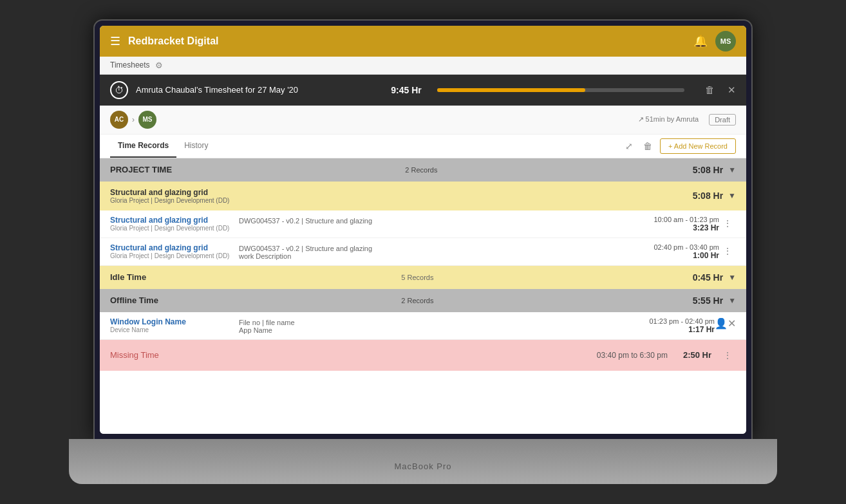  I want to click on time-range: 01:23 pm - 02:40 pm, so click(663, 321).